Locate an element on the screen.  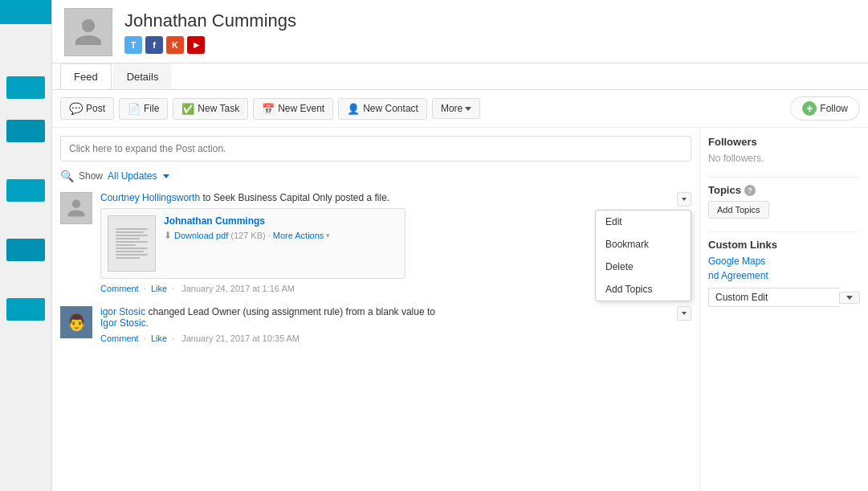
more-actions-caret-icon: ▾ is located at coordinates (328, 235).